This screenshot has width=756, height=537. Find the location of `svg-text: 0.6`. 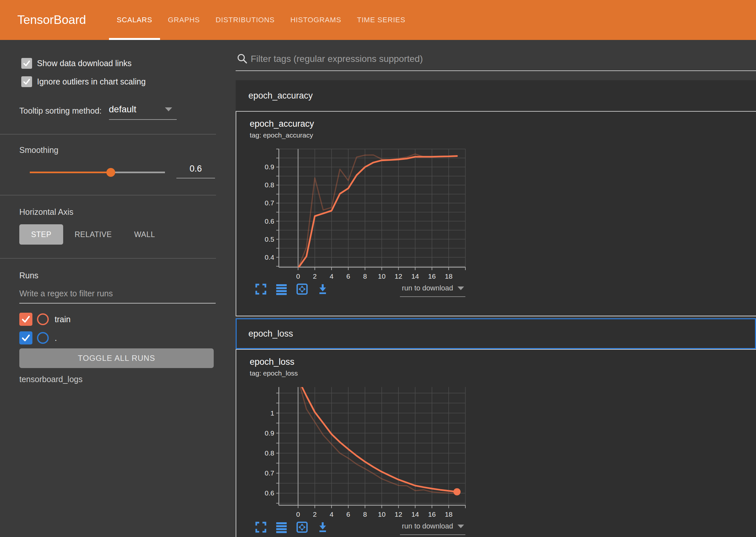

svg-text: 0.6 is located at coordinates (270, 493).